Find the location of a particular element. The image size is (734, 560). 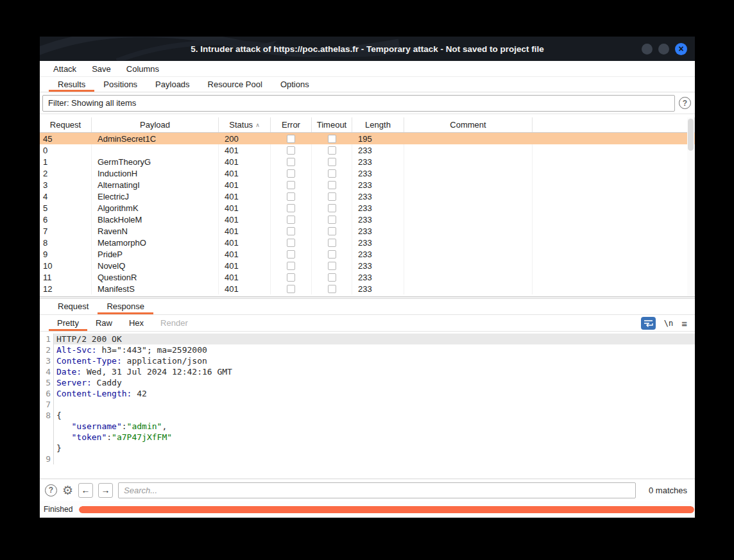

editor-menu-icon: ≡ is located at coordinates (684, 323).